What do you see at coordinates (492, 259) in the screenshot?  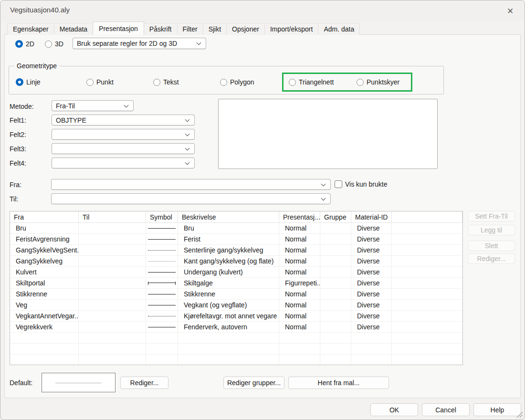 I see `rediger--button: Rediger...` at bounding box center [492, 259].